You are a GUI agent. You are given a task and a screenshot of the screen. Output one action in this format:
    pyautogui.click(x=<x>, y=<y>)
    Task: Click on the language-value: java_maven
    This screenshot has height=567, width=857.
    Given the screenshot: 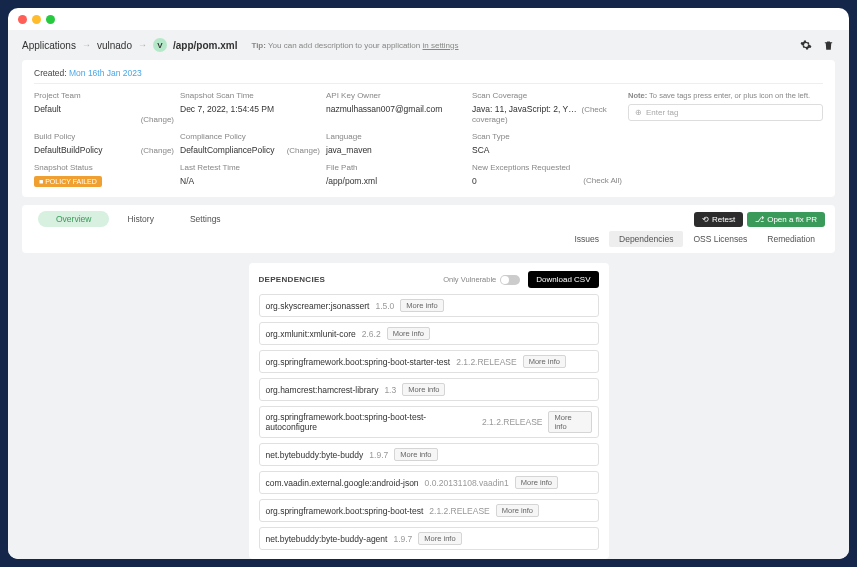 What is the action you would take?
    pyautogui.click(x=396, y=150)
    